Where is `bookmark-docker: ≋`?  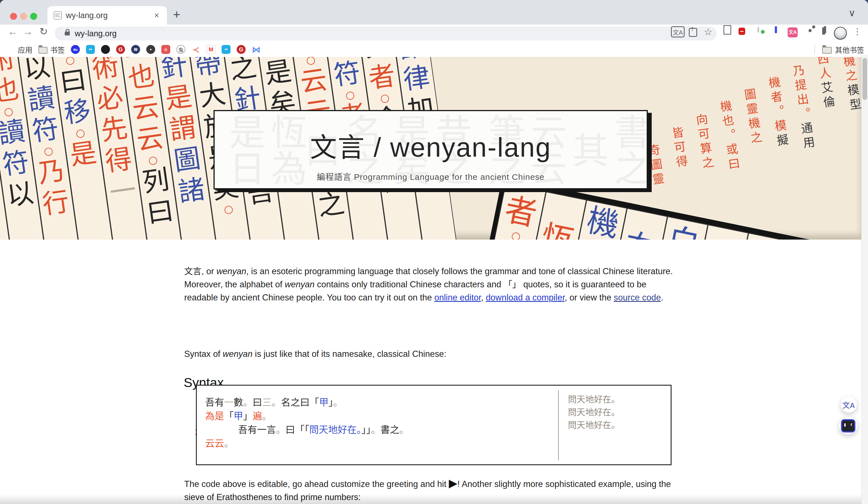 bookmark-docker: ≋ is located at coordinates (136, 49).